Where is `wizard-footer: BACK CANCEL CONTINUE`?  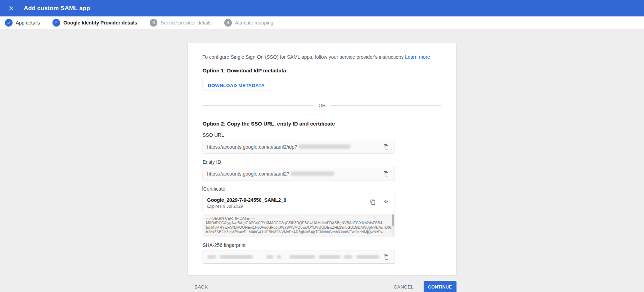 wizard-footer: BACK CANCEL CONTINUE is located at coordinates (322, 286).